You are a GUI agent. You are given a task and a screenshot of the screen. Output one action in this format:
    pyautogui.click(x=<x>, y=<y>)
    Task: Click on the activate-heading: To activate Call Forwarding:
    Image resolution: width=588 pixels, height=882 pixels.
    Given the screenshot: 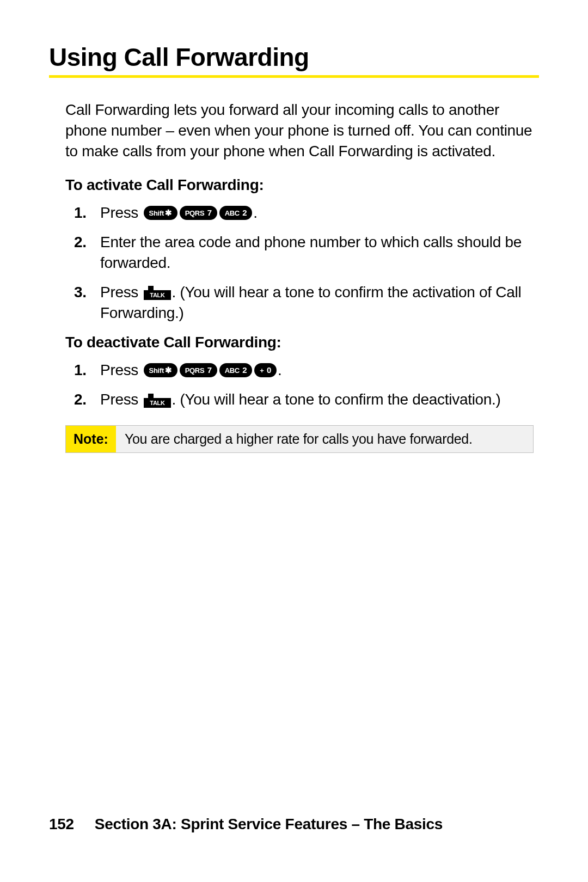 What is the action you would take?
    pyautogui.click(x=299, y=185)
    